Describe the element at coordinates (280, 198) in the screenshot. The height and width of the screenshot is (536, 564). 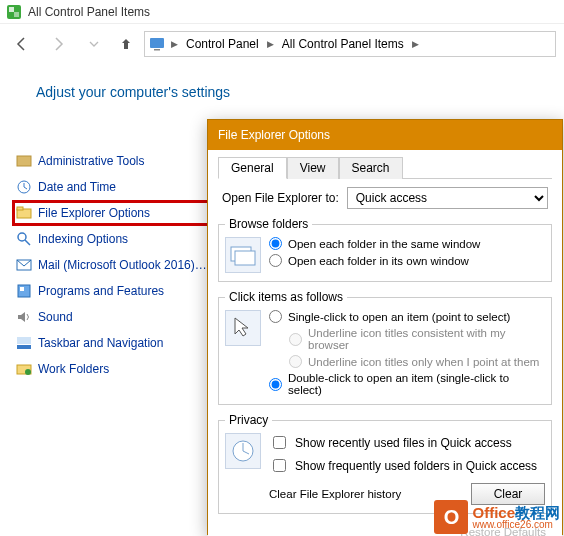
I see `open-explorer-to-label: Open File Explorer to:` at that location.